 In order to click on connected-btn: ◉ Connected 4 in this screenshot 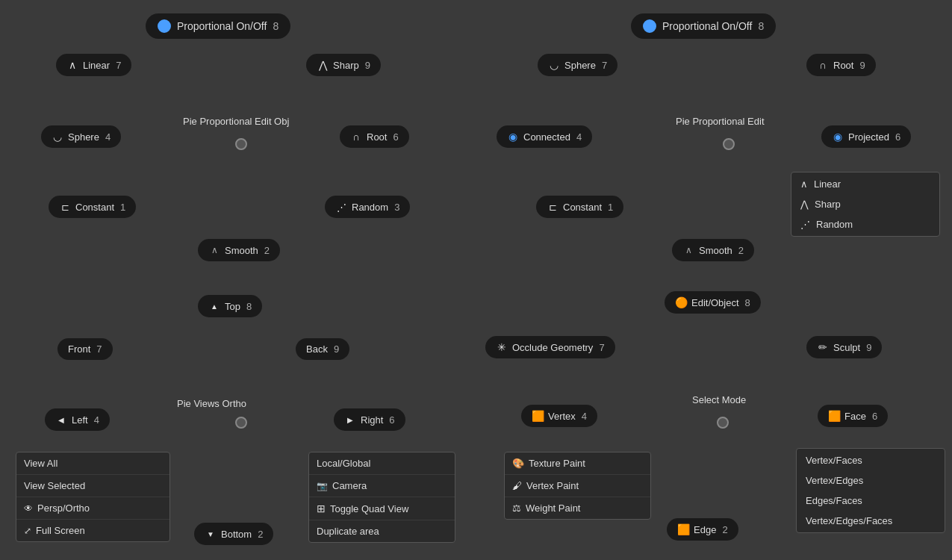, I will do `click(544, 137)`.